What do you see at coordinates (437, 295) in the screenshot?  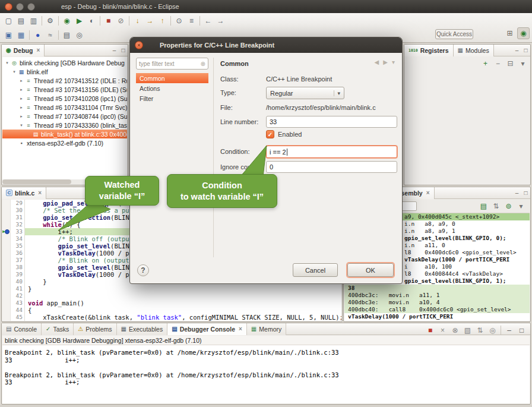 I see `disassembly-line: 400dbc3c: movi.n a11, 1` at bounding box center [437, 295].